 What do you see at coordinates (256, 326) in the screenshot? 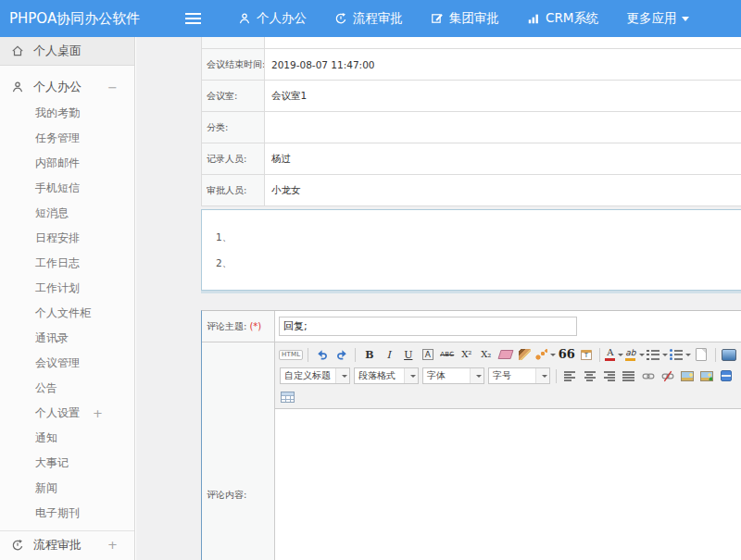
I see `required-mark: (*)` at bounding box center [256, 326].